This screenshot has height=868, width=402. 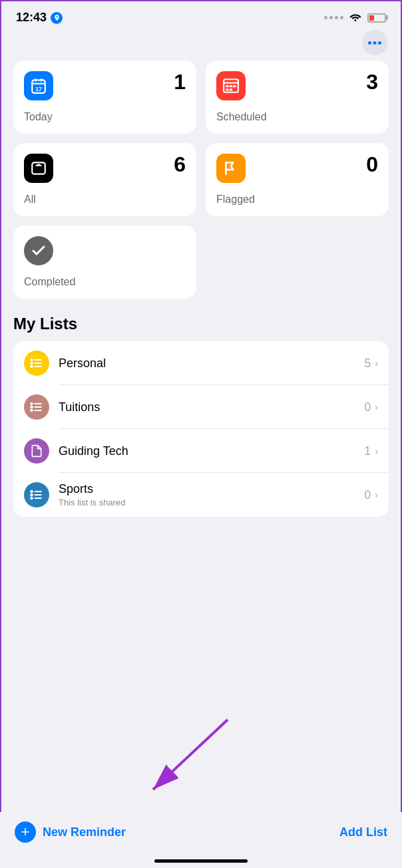 What do you see at coordinates (297, 180) in the screenshot?
I see `flagged-card: 0 Flagged` at bounding box center [297, 180].